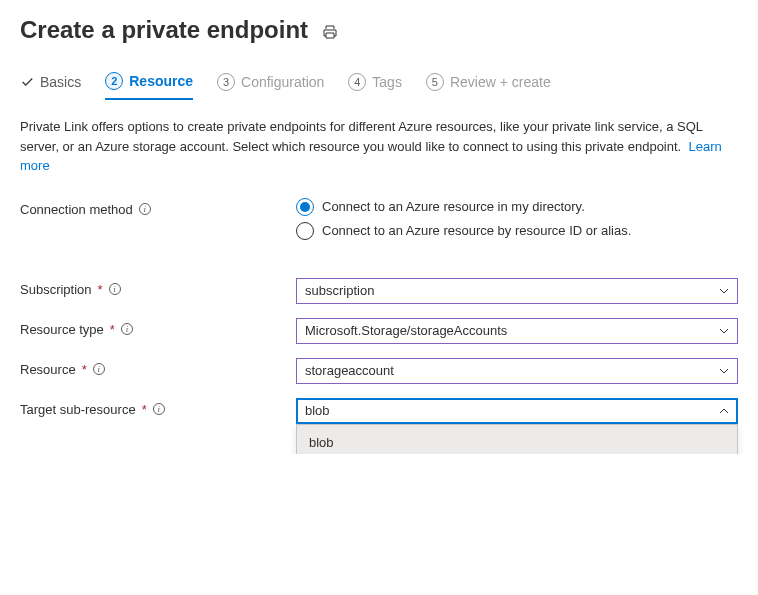  What do you see at coordinates (375, 86) in the screenshot?
I see `tab-tags: 4 Tags` at bounding box center [375, 86].